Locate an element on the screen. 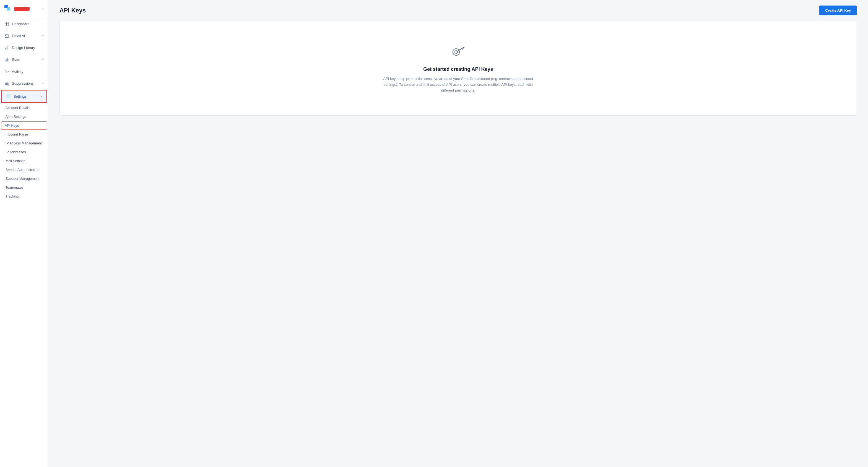 The width and height of the screenshot is (868, 467). sidebar-item-mail-settings: Mail Settings is located at coordinates (24, 161).